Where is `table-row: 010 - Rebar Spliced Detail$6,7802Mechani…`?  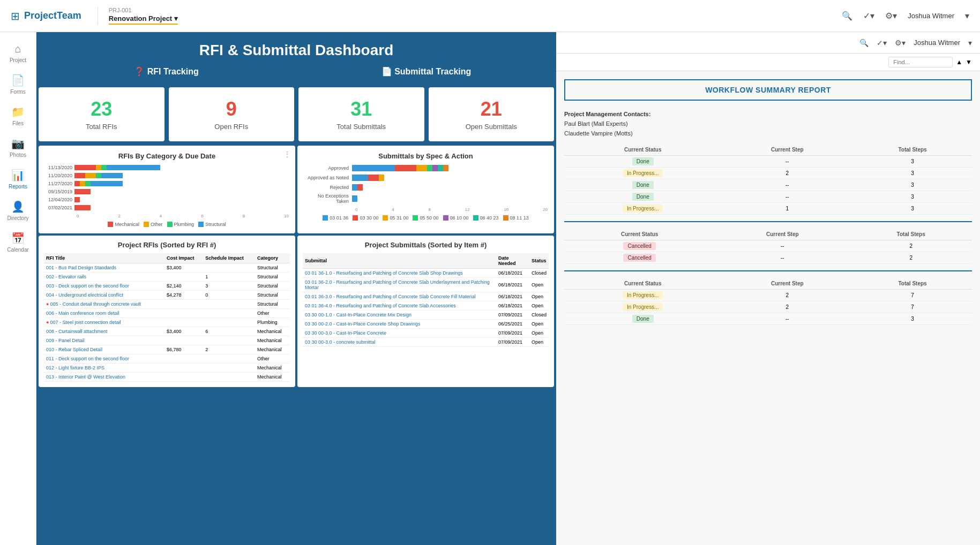
table-row: 010 - Rebar Spliced Detail$6,7802Mechani… is located at coordinates (167, 350).